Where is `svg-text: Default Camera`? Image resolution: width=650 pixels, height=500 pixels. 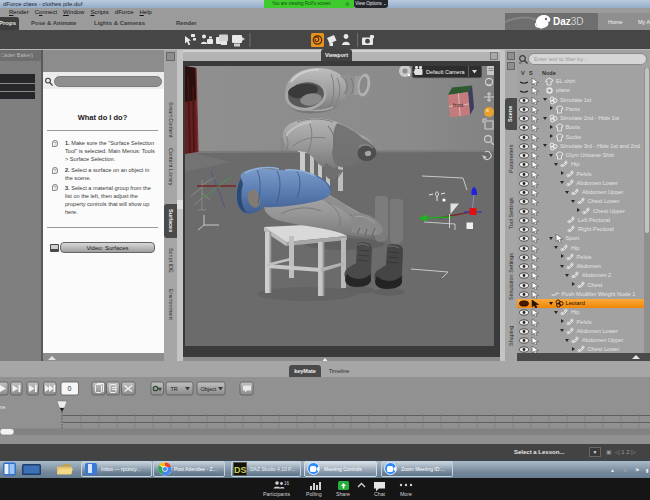 svg-text: Default Camera is located at coordinates (446, 72).